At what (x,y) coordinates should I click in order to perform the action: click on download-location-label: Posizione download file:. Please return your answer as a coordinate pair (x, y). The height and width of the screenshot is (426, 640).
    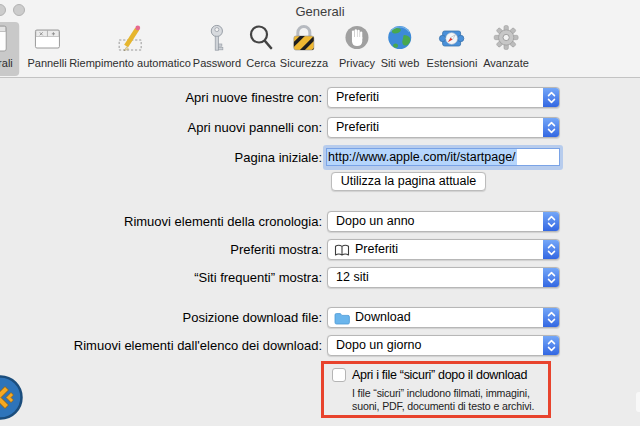
    Looking at the image, I should click on (252, 318).